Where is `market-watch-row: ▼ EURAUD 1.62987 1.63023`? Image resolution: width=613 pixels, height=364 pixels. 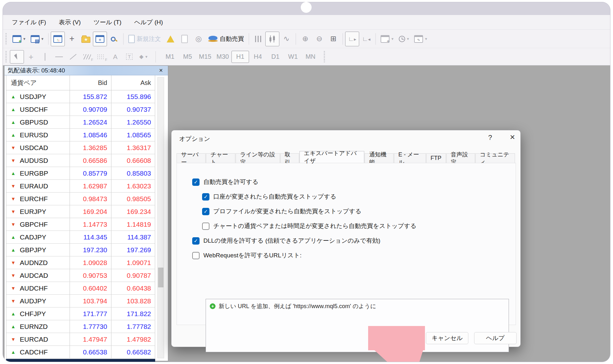 market-watch-row: ▼ EURAUD 1.62987 1.63023 is located at coordinates (80, 186).